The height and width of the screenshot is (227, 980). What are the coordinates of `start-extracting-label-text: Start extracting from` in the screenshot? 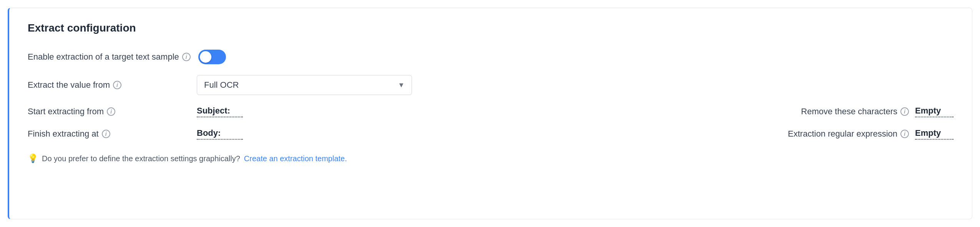 It's located at (66, 112).